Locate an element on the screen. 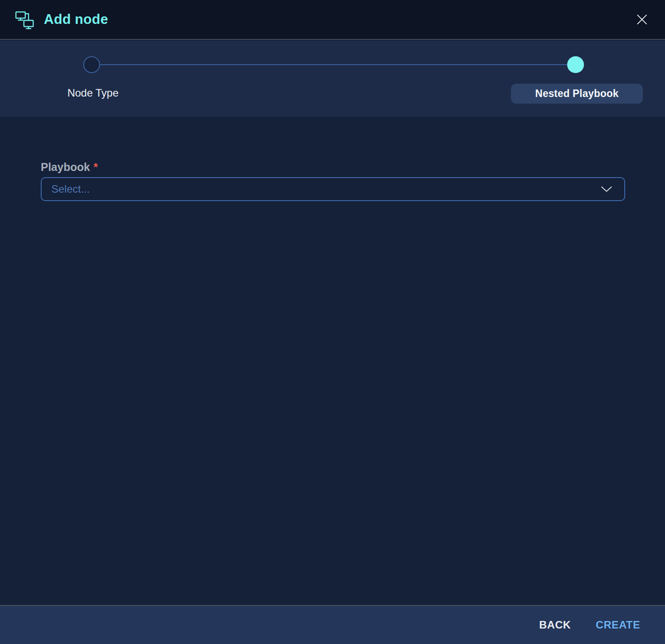 This screenshot has height=644, width=665. step-nested-playbook-label: Nested Playbook is located at coordinates (577, 94).